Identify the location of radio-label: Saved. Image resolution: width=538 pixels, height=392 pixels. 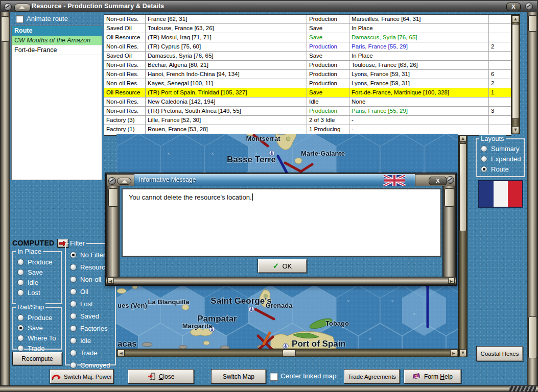
(90, 316).